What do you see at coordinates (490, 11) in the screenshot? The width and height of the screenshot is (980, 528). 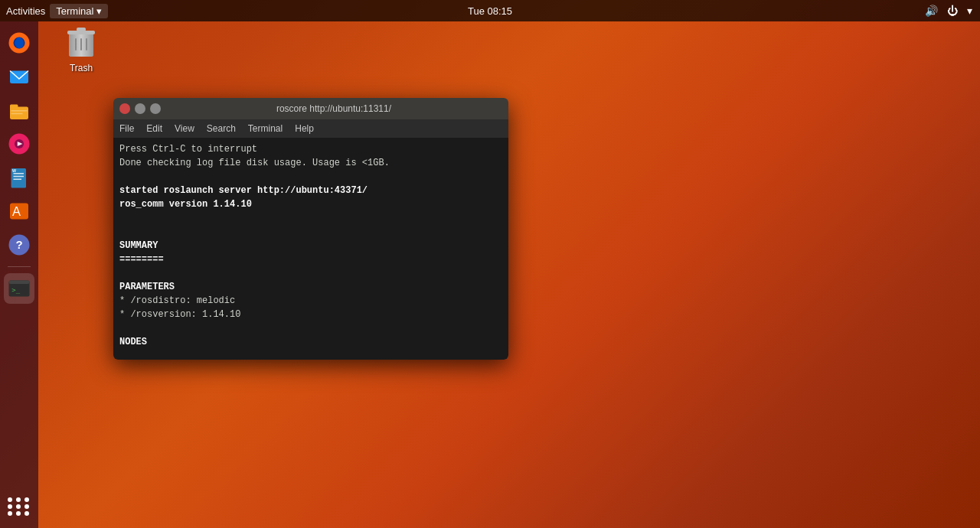 I see `topbar-datetime: Tue 08:15` at bounding box center [490, 11].